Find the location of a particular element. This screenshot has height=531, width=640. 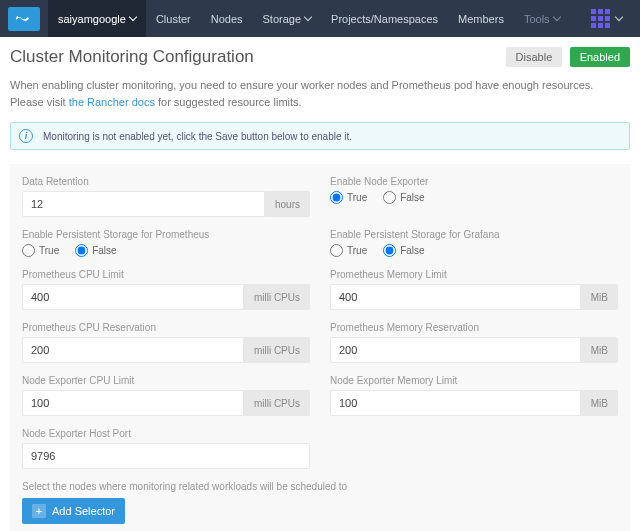

data-retention-label: Data Retention is located at coordinates (166, 182).